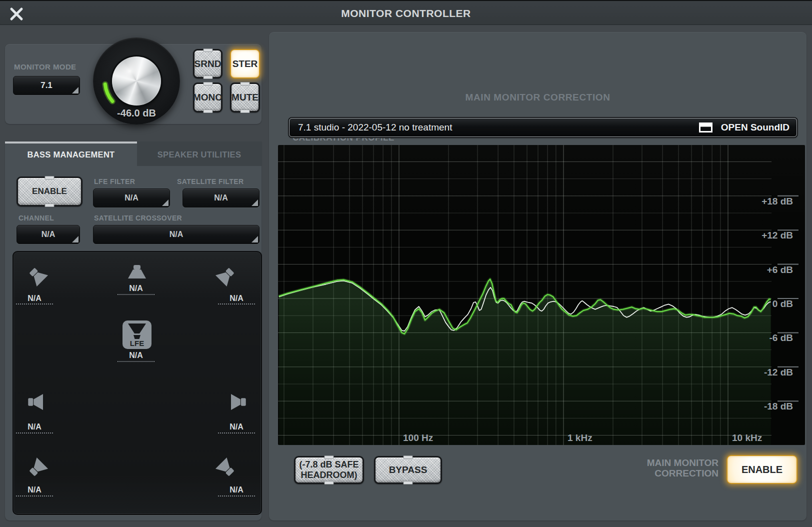 This screenshot has width=812, height=527. Describe the element at coordinates (762, 470) in the screenshot. I see `main-monitor-correction-enable-label: ENABLE` at that location.